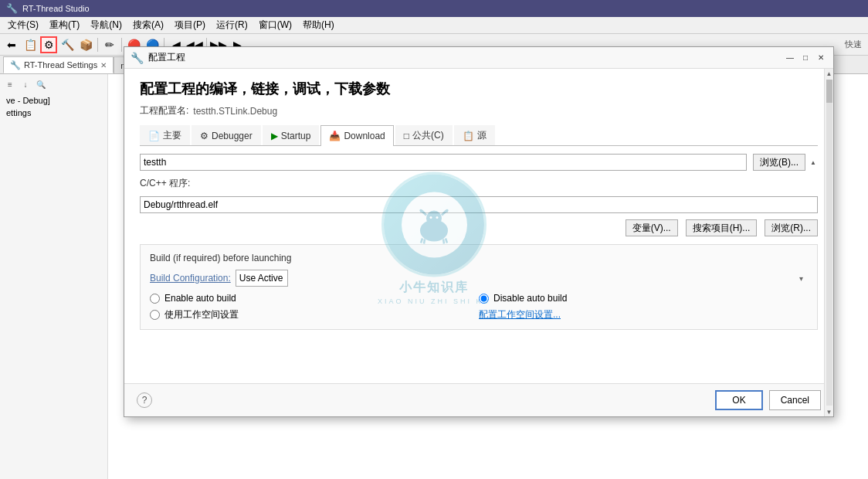 This screenshot has width=868, height=479. I want to click on radio-workspace-input, so click(154, 315).